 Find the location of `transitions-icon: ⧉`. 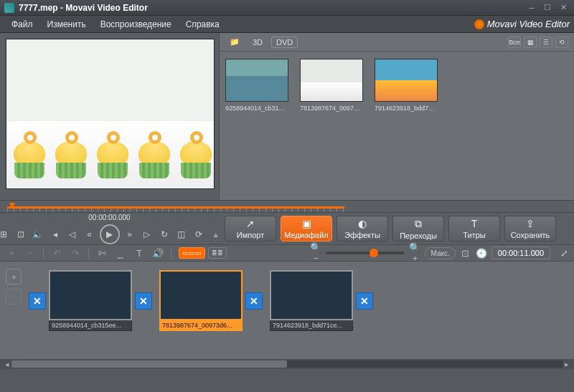

transitions-icon: ⧉ is located at coordinates (418, 224).